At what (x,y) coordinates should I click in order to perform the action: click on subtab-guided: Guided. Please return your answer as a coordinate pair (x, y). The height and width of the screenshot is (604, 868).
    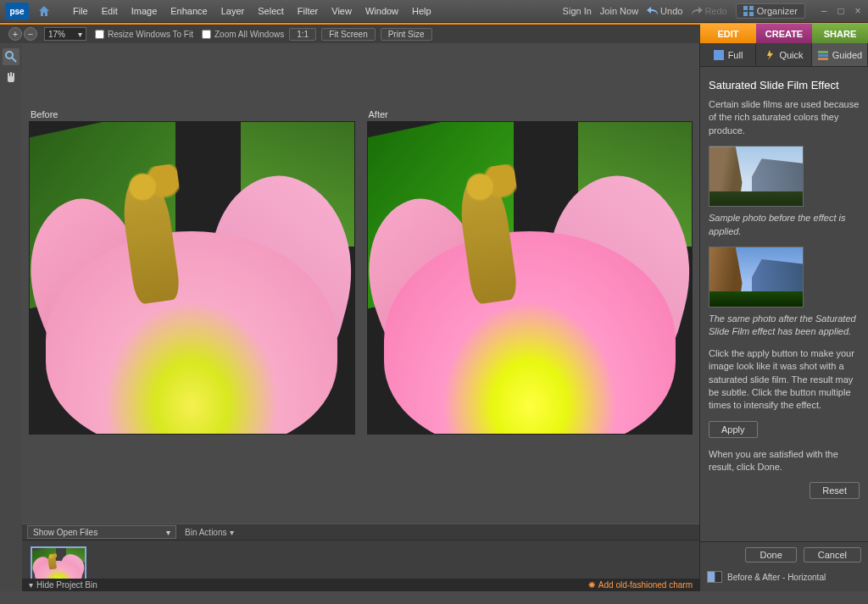
    Looking at the image, I should click on (840, 54).